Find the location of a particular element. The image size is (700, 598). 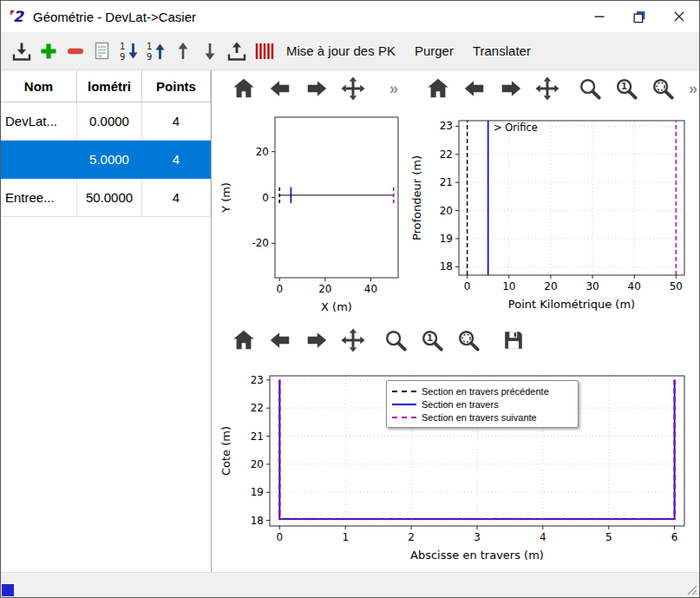

section-save-button is located at coordinates (514, 340).